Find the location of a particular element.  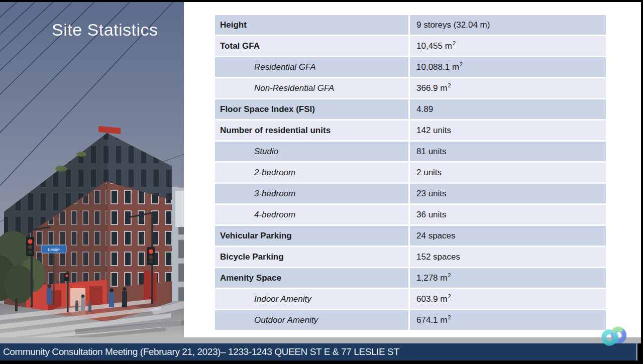

table-row: Bicycle Parking 152 spaces is located at coordinates (410, 257).